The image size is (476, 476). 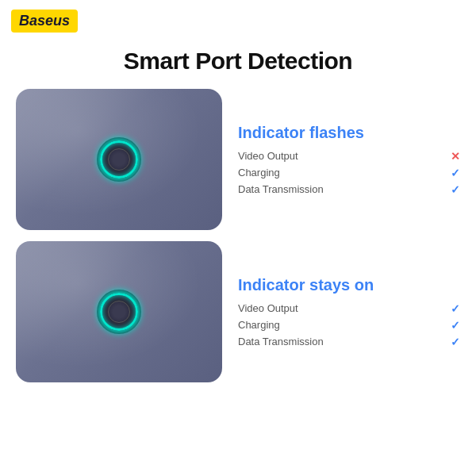 What do you see at coordinates (268, 308) in the screenshot?
I see `feature-label-video-2: Video Output` at bounding box center [268, 308].